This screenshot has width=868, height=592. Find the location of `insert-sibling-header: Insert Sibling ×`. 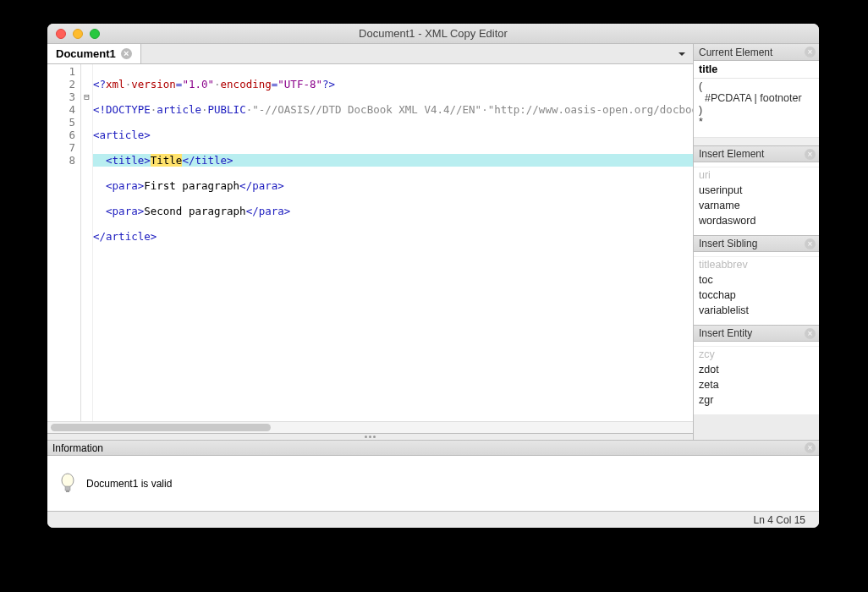

insert-sibling-header: Insert Sibling × is located at coordinates (756, 244).